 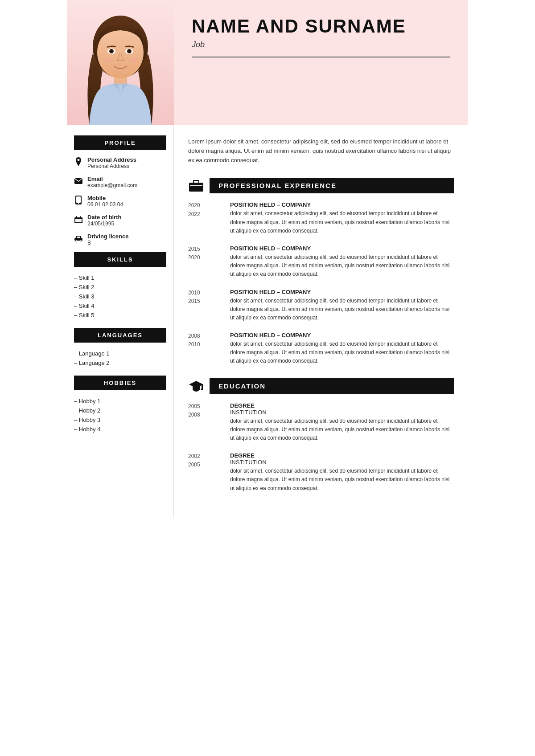 I want to click on skills-list: – Skill 1– Skill 2– Skill 3– Skill 4– Sk…, so click(x=120, y=297).